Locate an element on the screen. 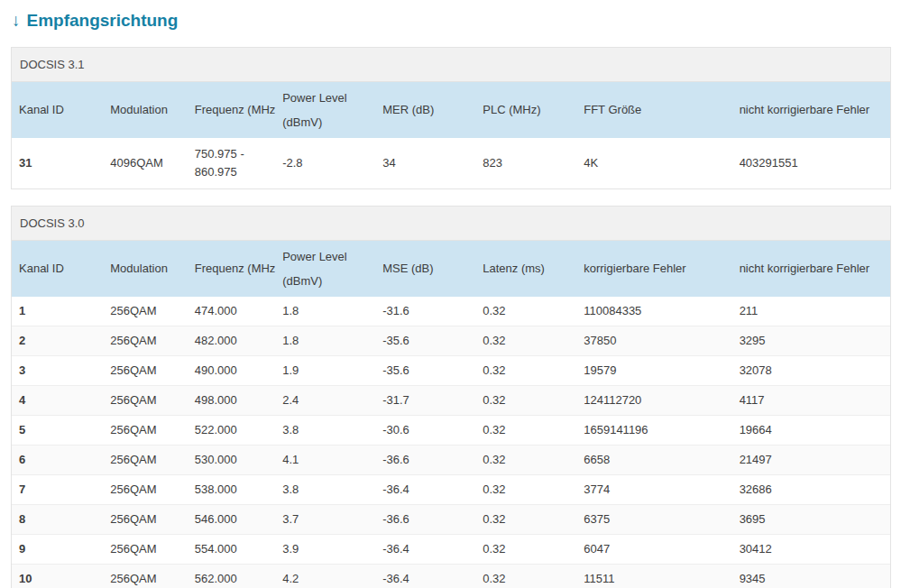  cell: -31.6 is located at coordinates (426, 312).